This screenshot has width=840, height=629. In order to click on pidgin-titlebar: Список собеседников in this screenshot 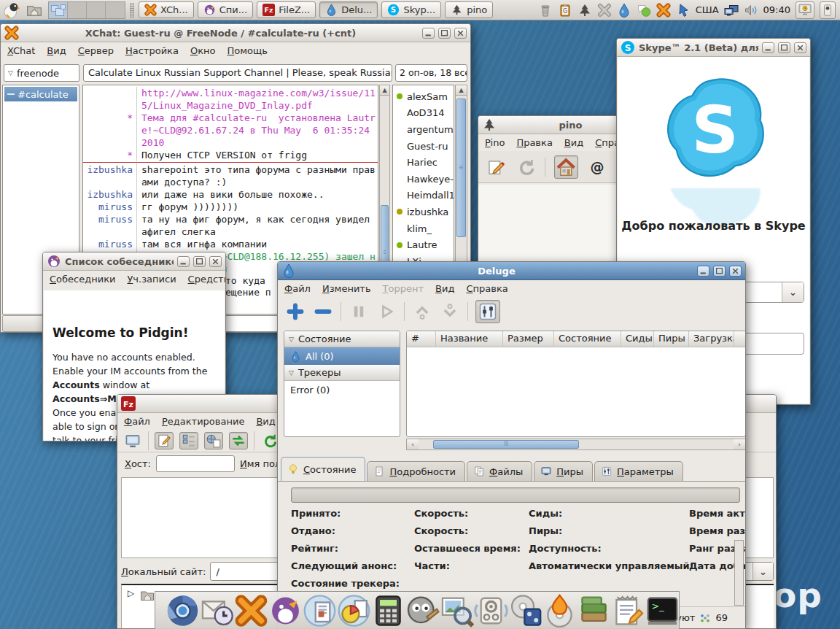, I will do `click(134, 261)`.